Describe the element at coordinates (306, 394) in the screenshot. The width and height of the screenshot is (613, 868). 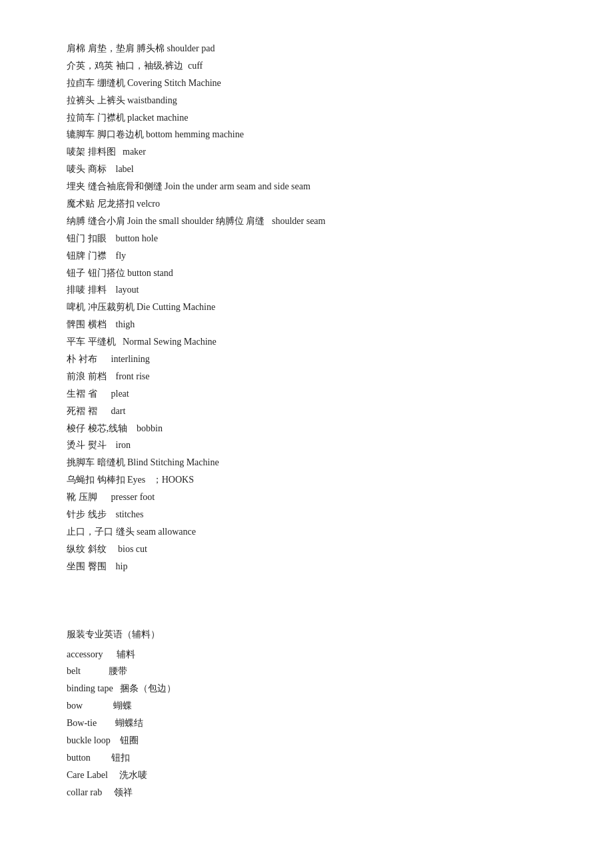
I see `list-item: 生褶 省 pleat` at that location.